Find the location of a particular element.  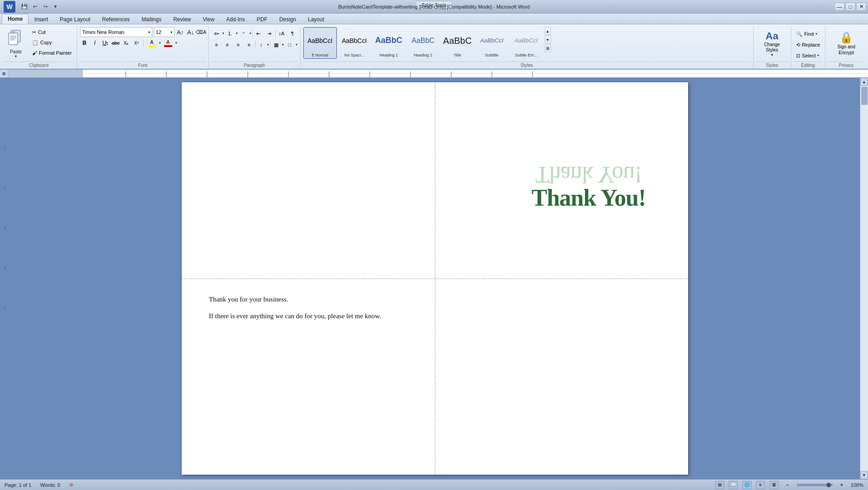

tab-view: View is located at coordinates (209, 19).